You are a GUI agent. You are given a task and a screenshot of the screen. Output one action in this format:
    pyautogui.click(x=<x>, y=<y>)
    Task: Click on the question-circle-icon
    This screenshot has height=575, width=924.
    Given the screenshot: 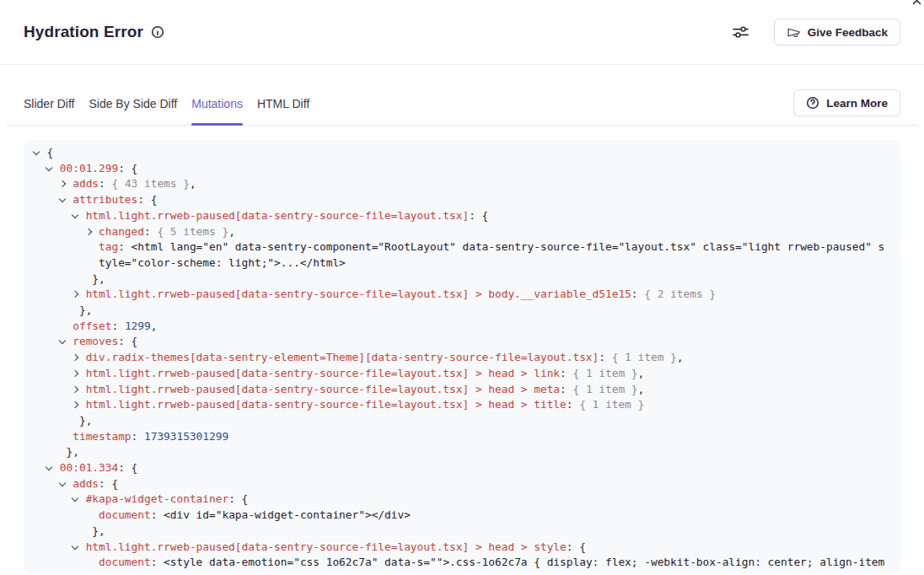 What is the action you would take?
    pyautogui.click(x=813, y=103)
    